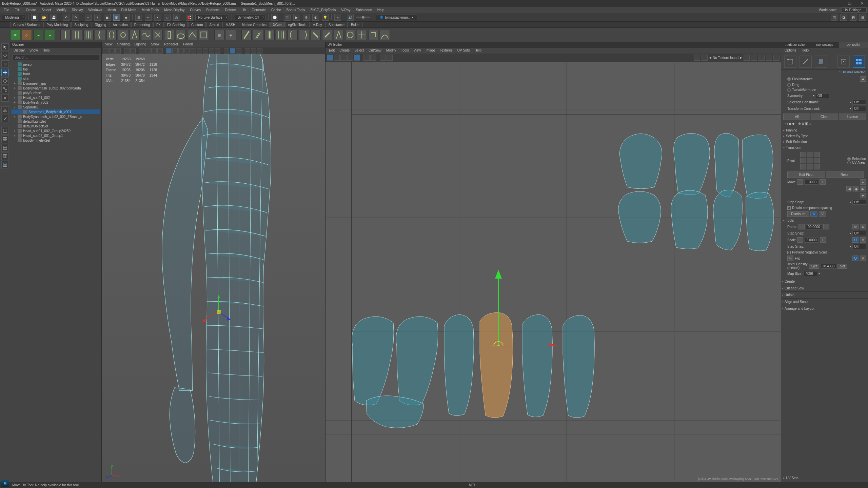 Image resolution: width=868 pixels, height=488 pixels. What do you see at coordinates (859, 102) in the screenshot?
I see `selcon-value: Off` at bounding box center [859, 102].